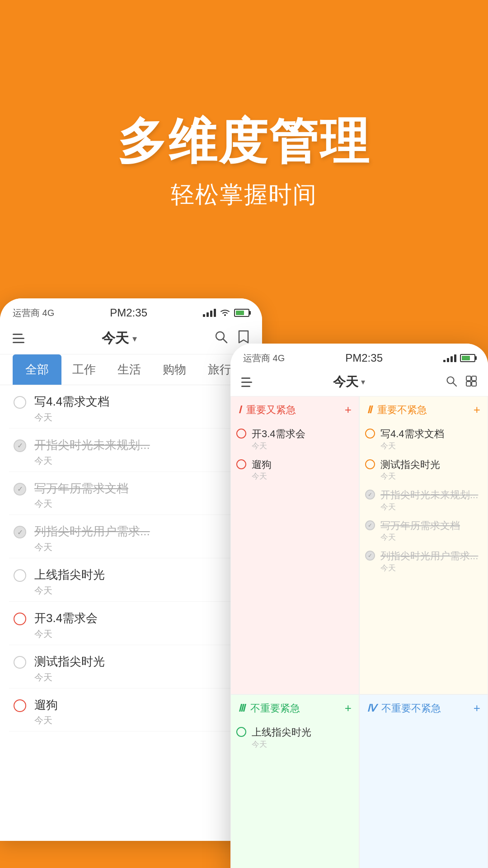  Describe the element at coordinates (364, 358) in the screenshot. I see `time-front: PM2:35` at that location.